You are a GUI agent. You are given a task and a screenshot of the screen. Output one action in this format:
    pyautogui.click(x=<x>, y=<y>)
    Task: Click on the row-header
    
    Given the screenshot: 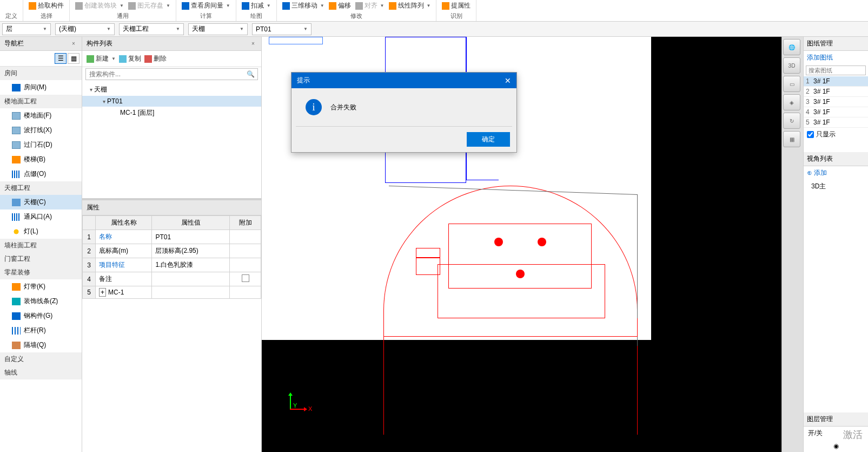 What is the action you would take?
    pyautogui.click(x=89, y=223)
    